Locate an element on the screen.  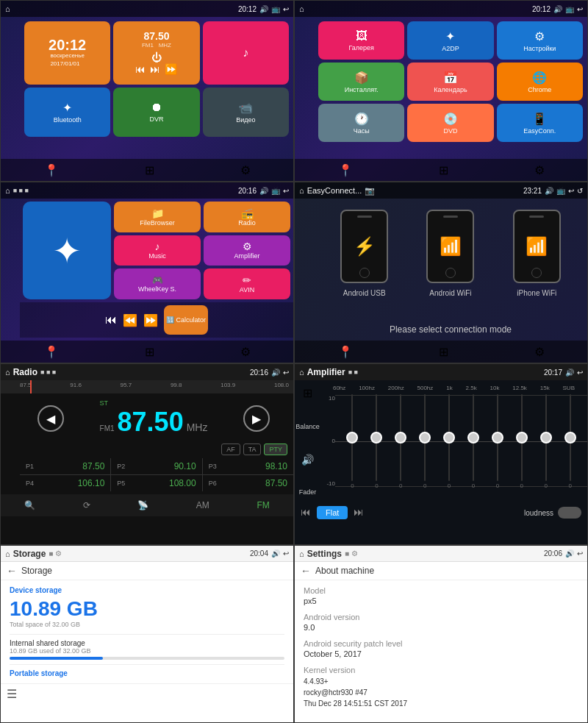
chrome-app: 🌐 Chrome is located at coordinates (539, 82).